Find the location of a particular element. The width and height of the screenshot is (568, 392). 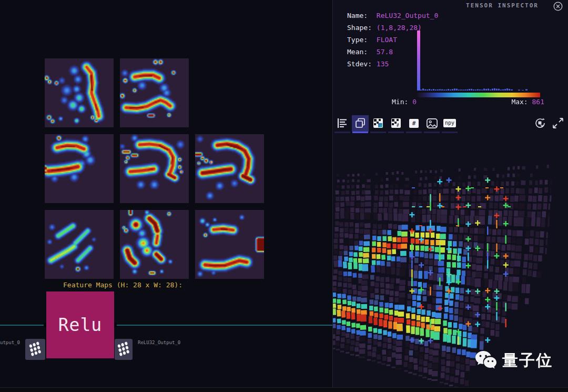

layers-view-button is located at coordinates (360, 123).